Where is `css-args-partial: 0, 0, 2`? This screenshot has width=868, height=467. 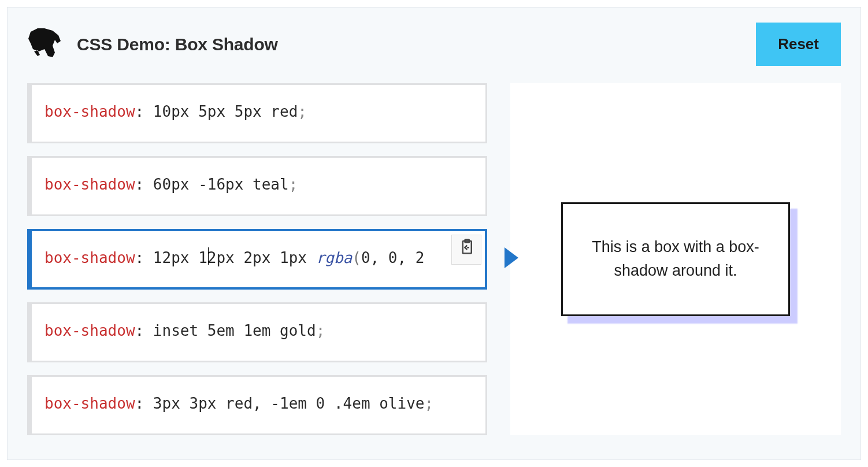
css-args-partial: 0, 0, 2 is located at coordinates (393, 258).